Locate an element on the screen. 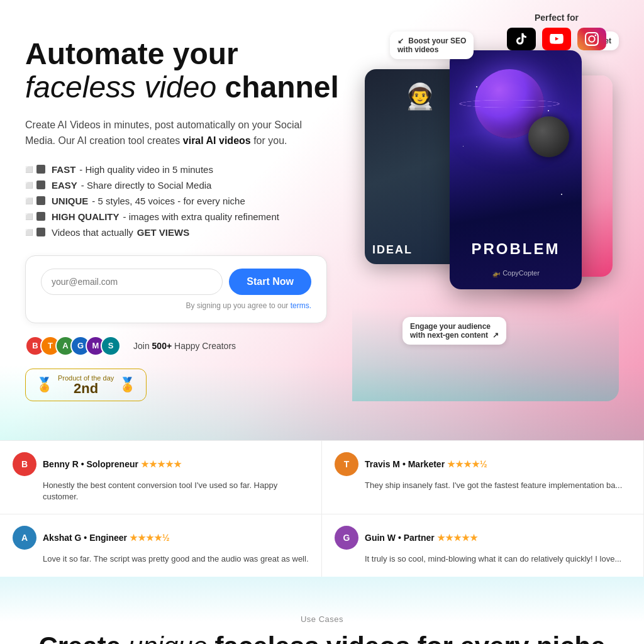 This screenshot has width=644, height=644. badge-text: Product of the day 2nd is located at coordinates (86, 385).